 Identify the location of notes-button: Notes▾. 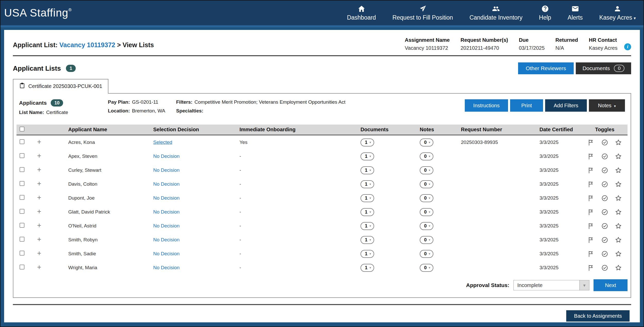
(607, 105).